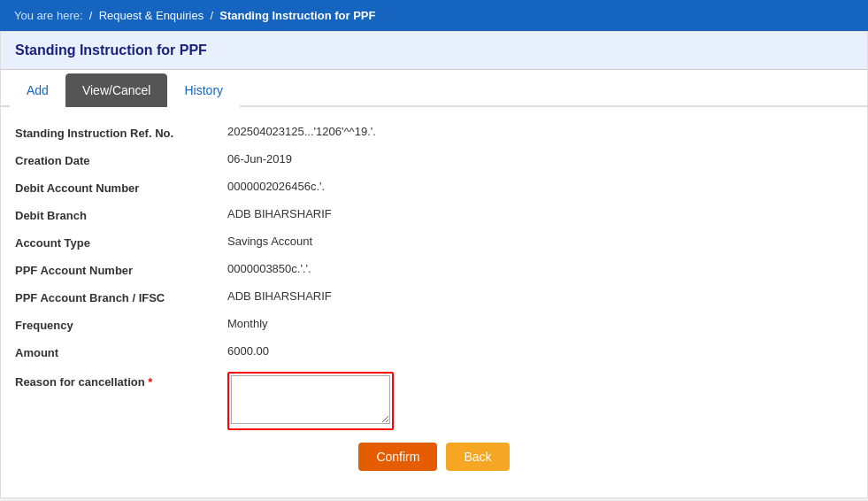 Image resolution: width=868 pixels, height=501 pixels. Describe the element at coordinates (121, 133) in the screenshot. I see `label-si-ref: Standing Instruction Ref. No.` at that location.